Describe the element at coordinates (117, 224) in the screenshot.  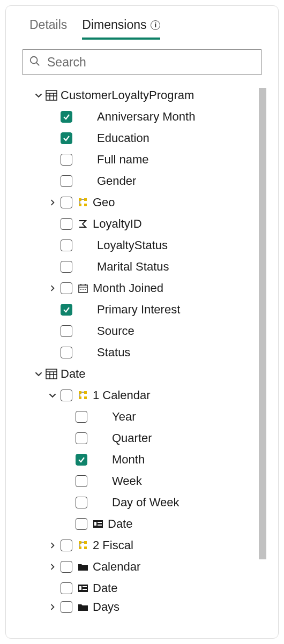
I see `node-label: LoyaltyID` at that location.